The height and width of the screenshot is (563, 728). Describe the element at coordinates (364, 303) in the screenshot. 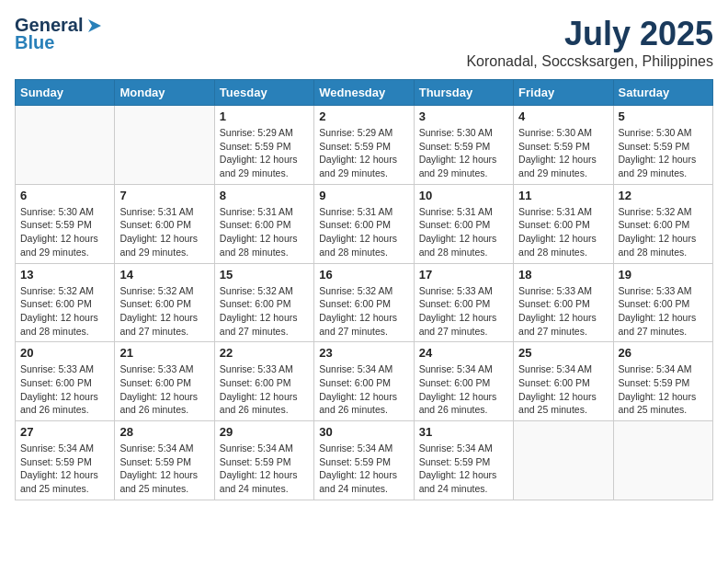

I see `calendar-day-cell: 16Sunrise: 5:32 AM Sunset: 6:00 PM Dayli…` at that location.